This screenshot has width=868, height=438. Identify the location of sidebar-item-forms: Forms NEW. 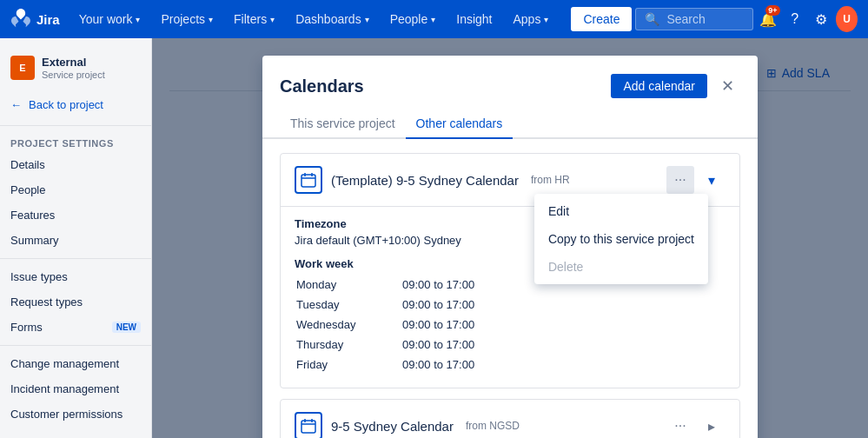
(76, 327).